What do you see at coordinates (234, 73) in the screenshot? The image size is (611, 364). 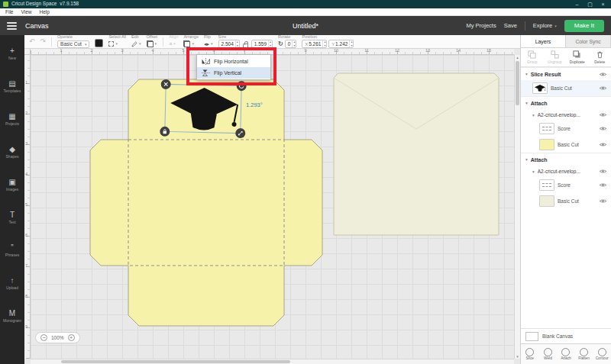 I see `menu-item-flip-vertical: Flip Vertical` at bounding box center [234, 73].